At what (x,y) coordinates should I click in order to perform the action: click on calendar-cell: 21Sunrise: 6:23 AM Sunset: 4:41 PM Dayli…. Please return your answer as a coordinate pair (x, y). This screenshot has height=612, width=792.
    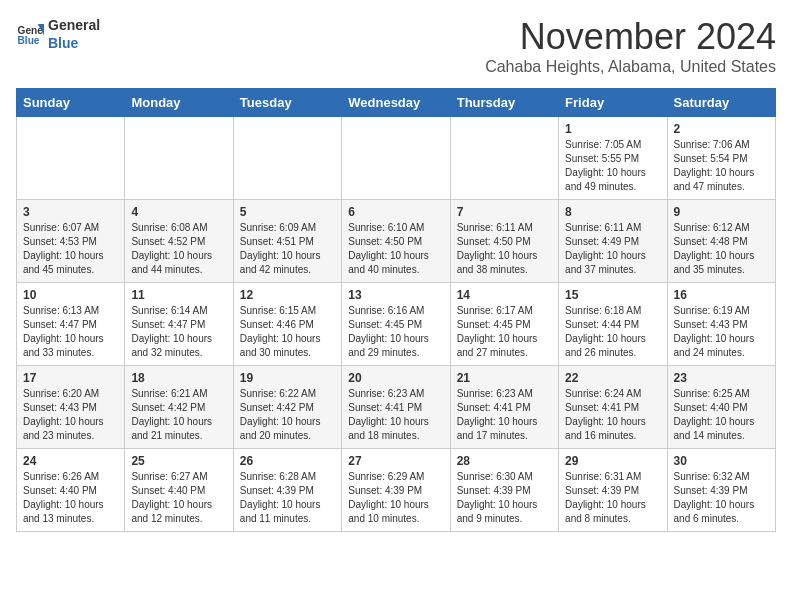
    Looking at the image, I should click on (504, 408).